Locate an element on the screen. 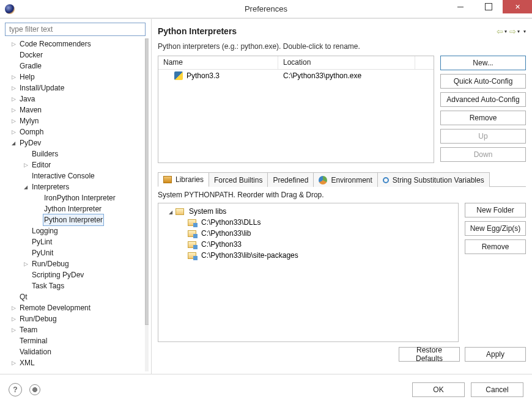 Image resolution: width=532 pixels, height=405 pixels. tree-item: PyLint is located at coordinates (77, 242).